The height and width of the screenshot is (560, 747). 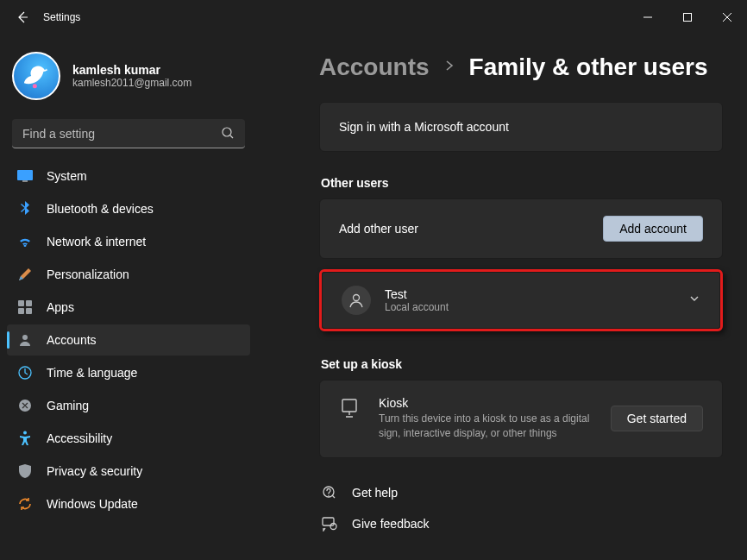 I want to click on signin-card: Sign in with a Microsoft account, so click(x=521, y=127).